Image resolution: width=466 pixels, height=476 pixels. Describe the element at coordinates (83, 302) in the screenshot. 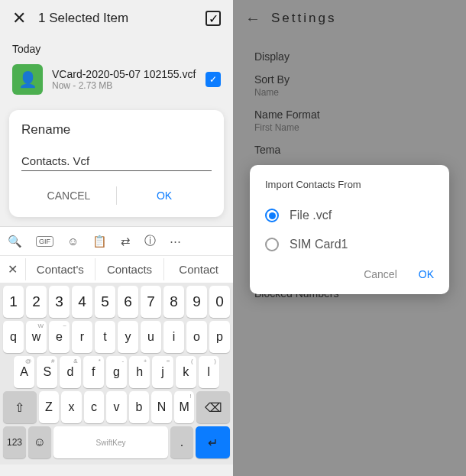

I see `key-4: 4` at that location.